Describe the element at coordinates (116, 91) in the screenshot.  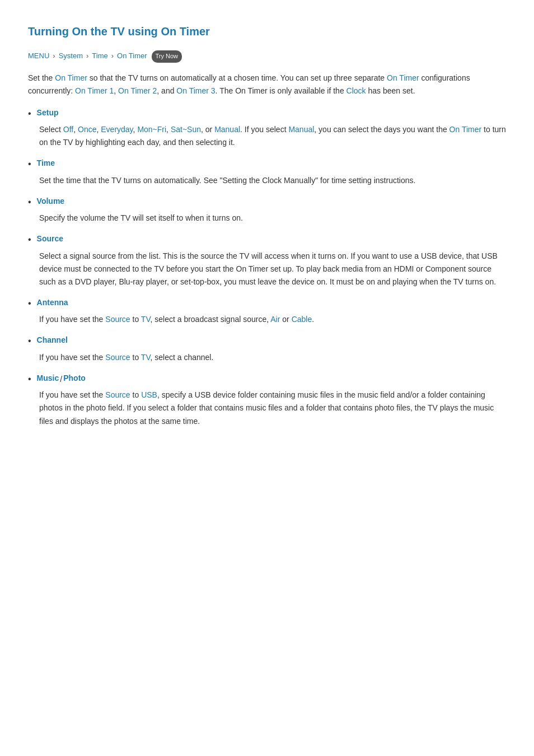
I see `intro-comma-1: ,` at that location.